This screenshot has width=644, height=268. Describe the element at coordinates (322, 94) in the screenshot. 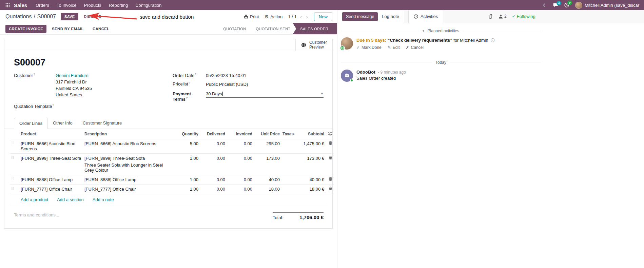

I see `dropdown-caret-icon: ▼` at that location.